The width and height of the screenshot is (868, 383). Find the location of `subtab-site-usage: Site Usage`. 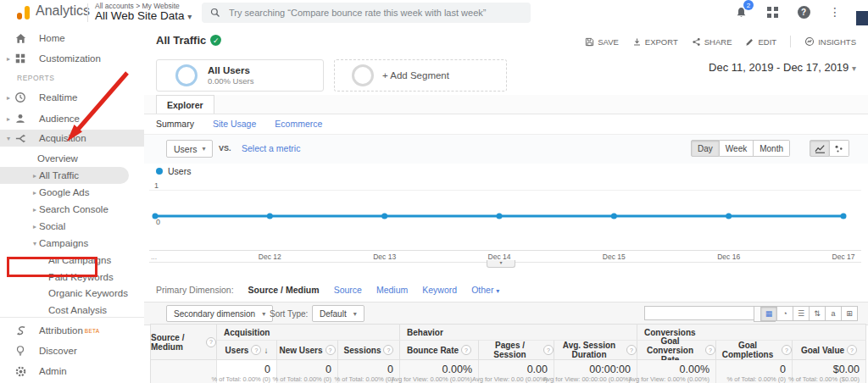

subtab-site-usage: Site Usage is located at coordinates (234, 124).